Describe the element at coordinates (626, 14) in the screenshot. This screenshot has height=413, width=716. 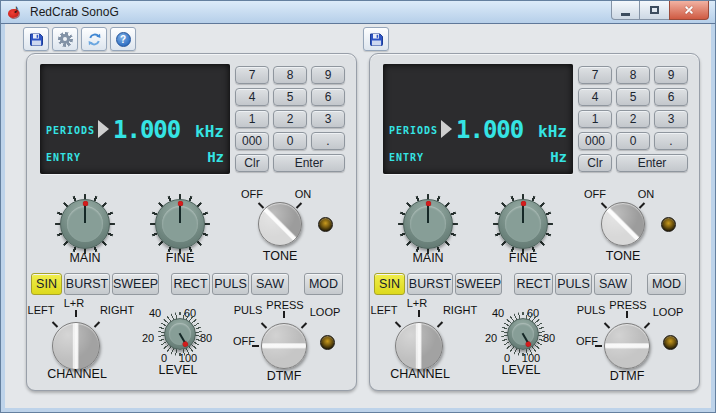
I see `minimize-icon` at that location.